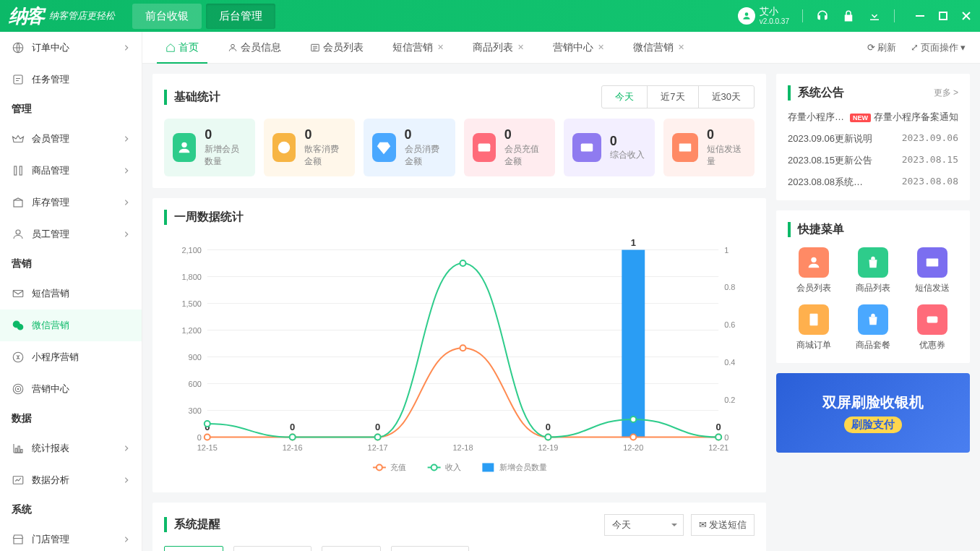 This screenshot has height=551, width=980. I want to click on announcements-more: 更多 >, so click(946, 93).